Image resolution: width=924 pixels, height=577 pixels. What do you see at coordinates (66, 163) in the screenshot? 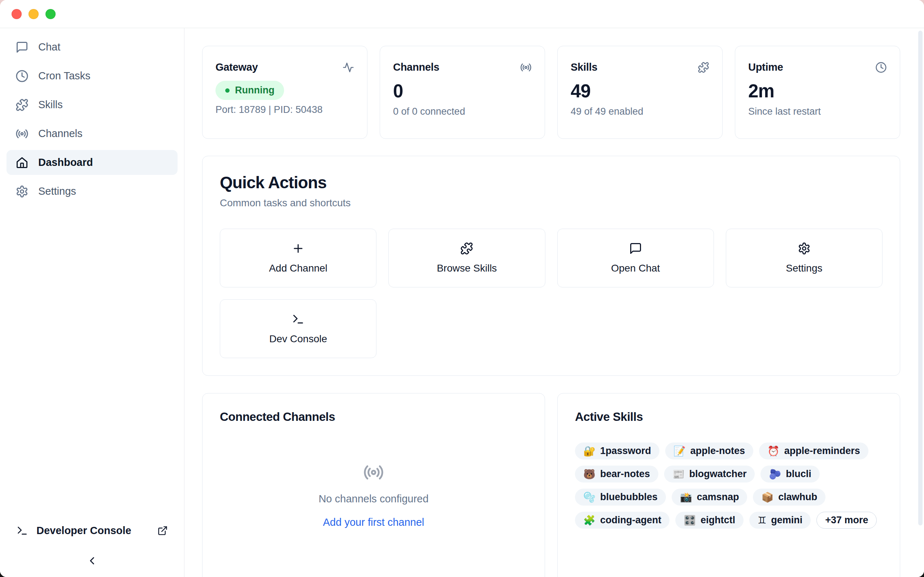
I see `sidebar-item-label: Dashboard` at bounding box center [66, 163].